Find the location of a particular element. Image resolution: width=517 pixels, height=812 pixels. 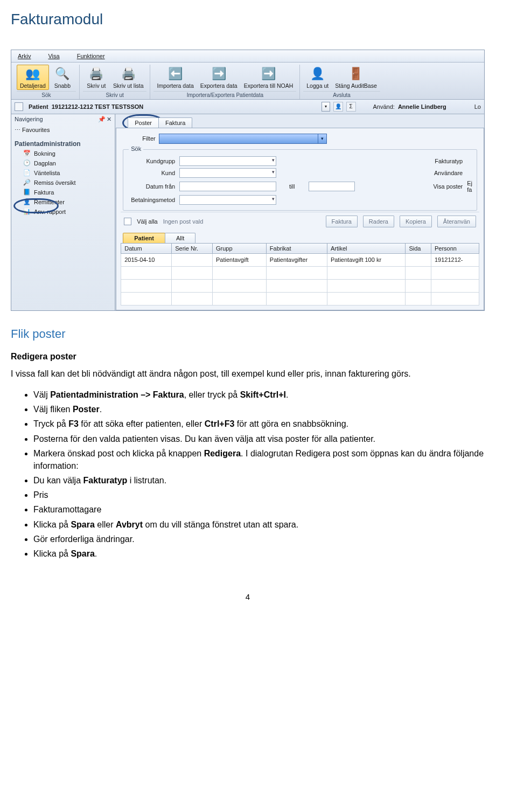

ribbon-exportera-button: ➡️ Exportera data is located at coordinates (219, 78).